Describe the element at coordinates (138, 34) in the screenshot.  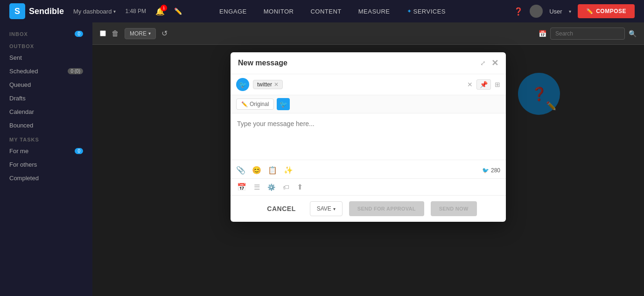
I see `more-label: MORE` at that location.